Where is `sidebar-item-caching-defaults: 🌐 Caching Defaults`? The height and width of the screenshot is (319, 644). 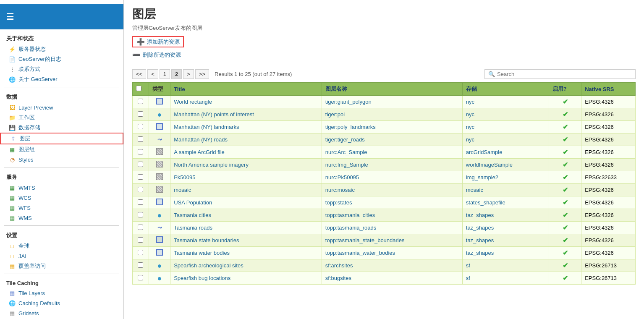
sidebar-item-caching-defaults: 🌐 Caching Defaults is located at coordinates (62, 303).